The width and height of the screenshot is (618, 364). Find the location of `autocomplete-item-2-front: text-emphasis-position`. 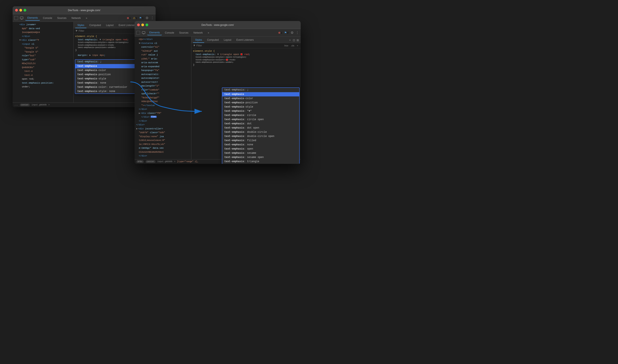

autocomplete-item-2-front: text-emphasis-position is located at coordinates (261, 103).